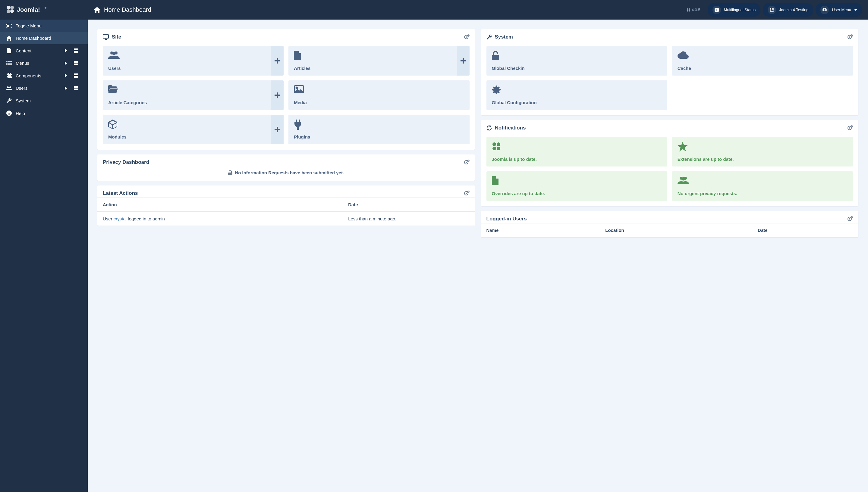 The image size is (868, 492). What do you see at coordinates (839, 10) in the screenshot?
I see `user-menu-button: User Menu` at bounding box center [839, 10].